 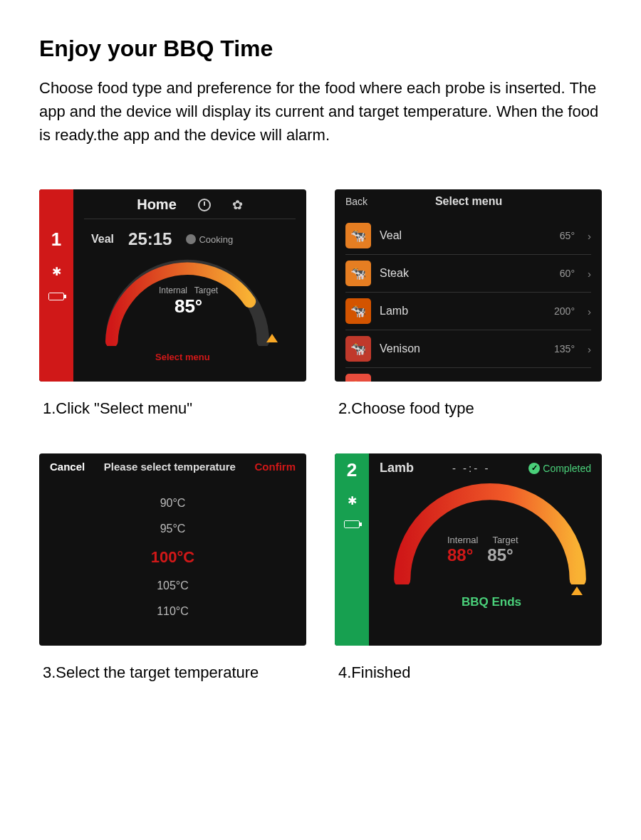 What do you see at coordinates (469, 417) in the screenshot?
I see `caption-2: 2.Choose food type` at bounding box center [469, 417].